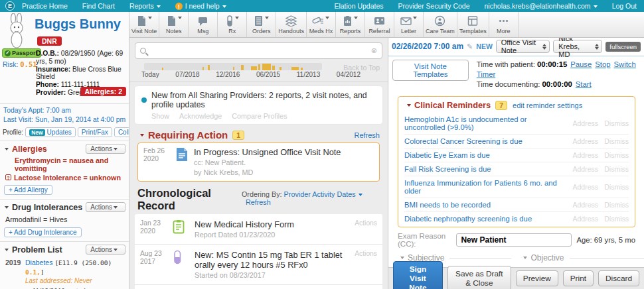 The image size is (644, 289). I want to click on pause-timer-link: Pause, so click(581, 64).